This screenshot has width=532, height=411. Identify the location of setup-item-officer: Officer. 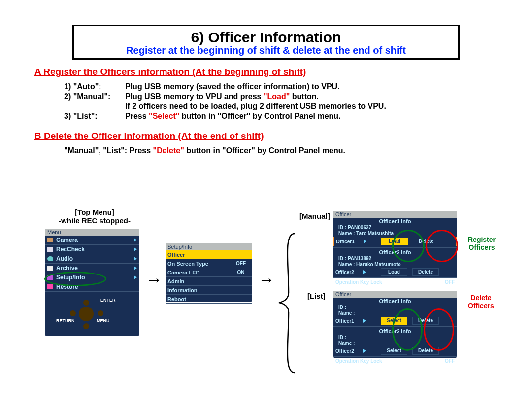
(209, 255).